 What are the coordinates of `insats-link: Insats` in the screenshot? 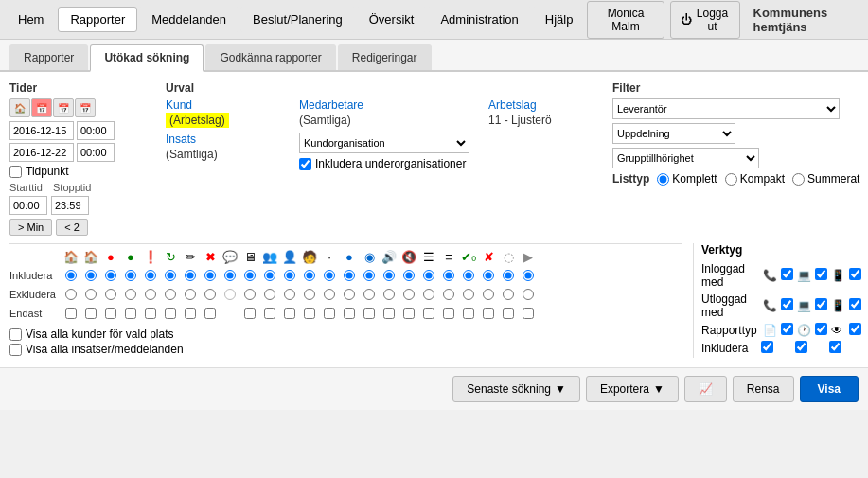 It's located at (223, 139).